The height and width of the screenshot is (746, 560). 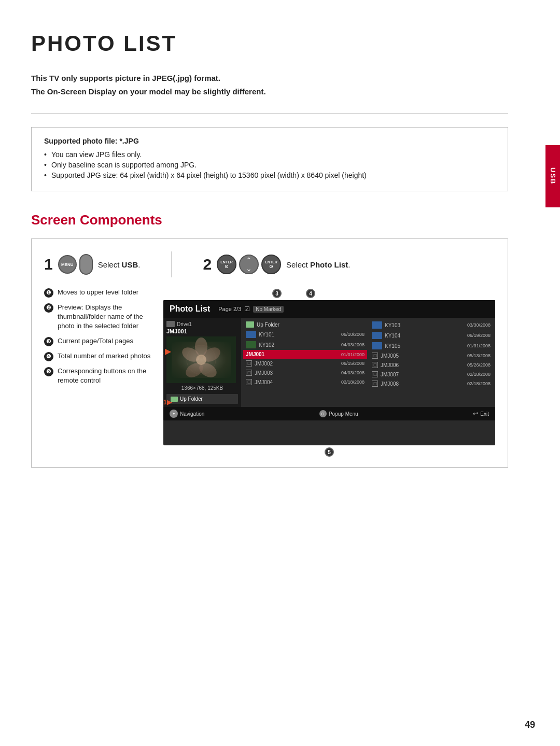 I want to click on step-1-label: Select USB., so click(x=119, y=264).